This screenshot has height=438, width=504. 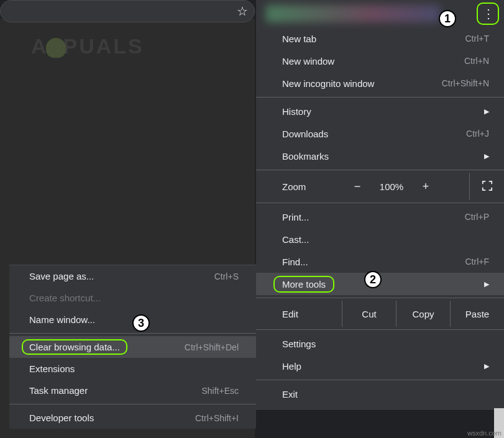 I want to click on zoom-out-button: −, so click(x=357, y=186).